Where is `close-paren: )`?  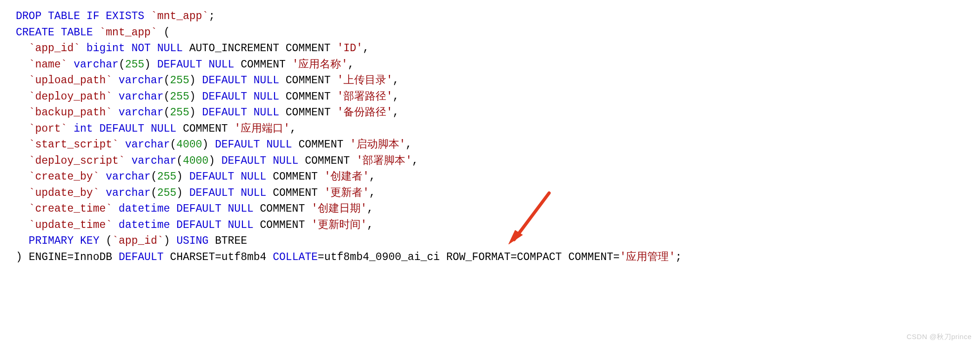 close-paren: ) is located at coordinates (19, 257).